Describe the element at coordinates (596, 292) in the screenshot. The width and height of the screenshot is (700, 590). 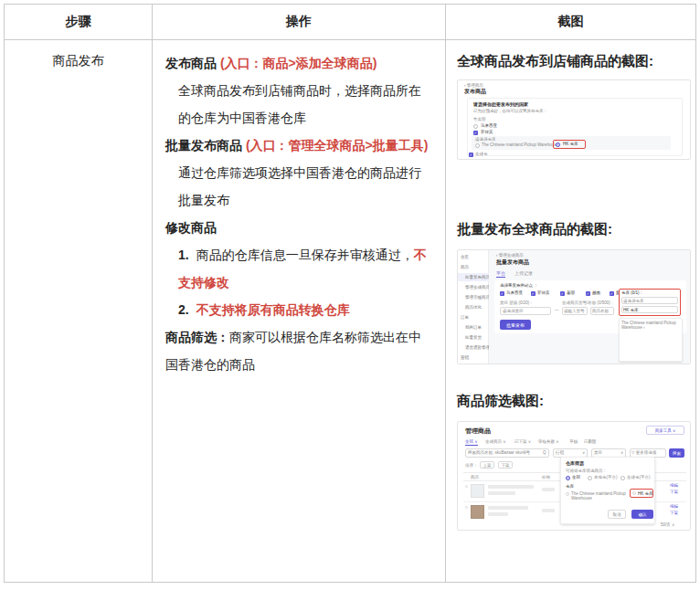
I see `site-option: 越南` at that location.